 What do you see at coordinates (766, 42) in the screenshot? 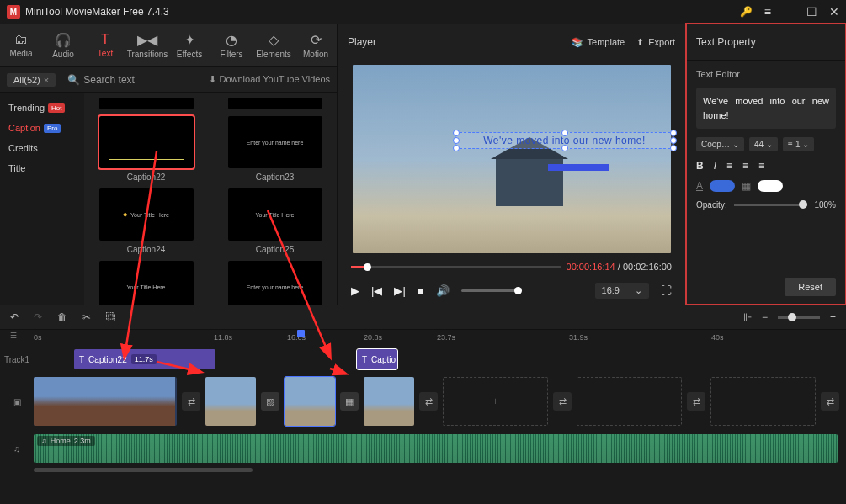
I see `text-property-title: Text Property` at bounding box center [766, 42].